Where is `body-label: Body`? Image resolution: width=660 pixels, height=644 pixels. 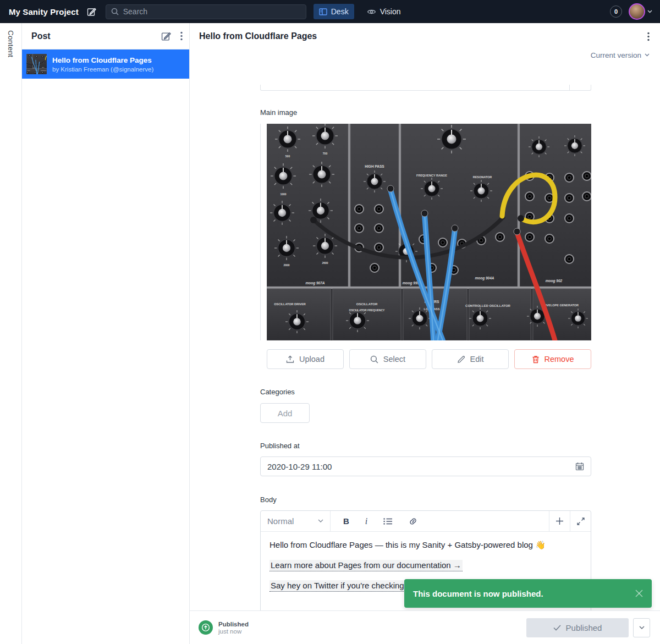
body-label: Body is located at coordinates (426, 500).